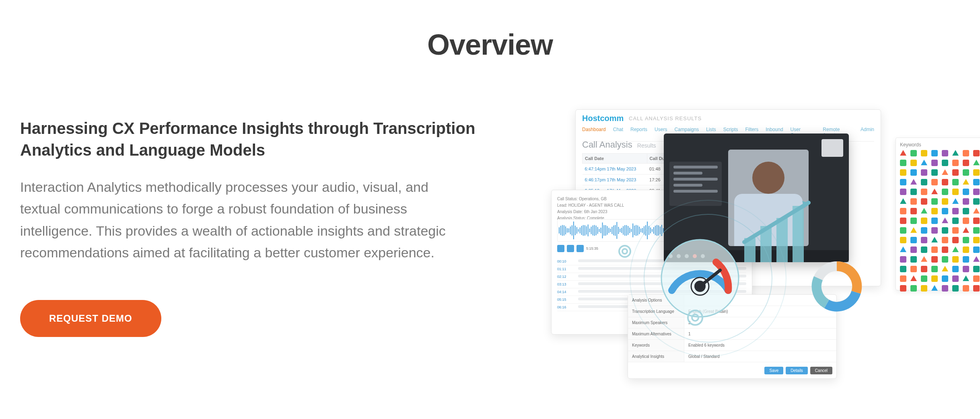 The image size is (980, 419). What do you see at coordinates (732, 323) in the screenshot?
I see `form-row: Maximum Speakers2` at bounding box center [732, 323].